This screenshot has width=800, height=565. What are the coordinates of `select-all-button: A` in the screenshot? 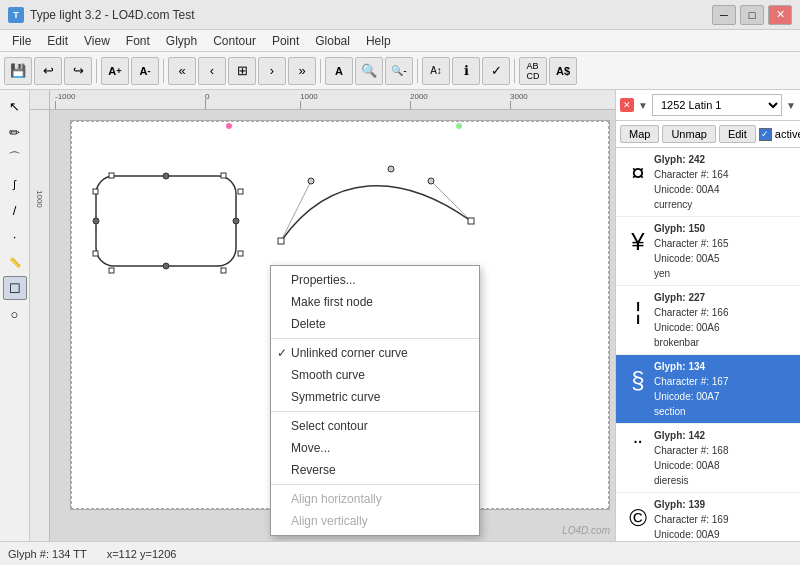 It's located at (339, 71).